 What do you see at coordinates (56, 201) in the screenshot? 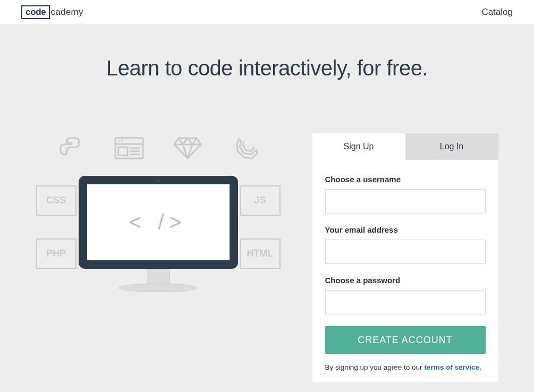
I see `badge-css: CSS` at bounding box center [56, 201].